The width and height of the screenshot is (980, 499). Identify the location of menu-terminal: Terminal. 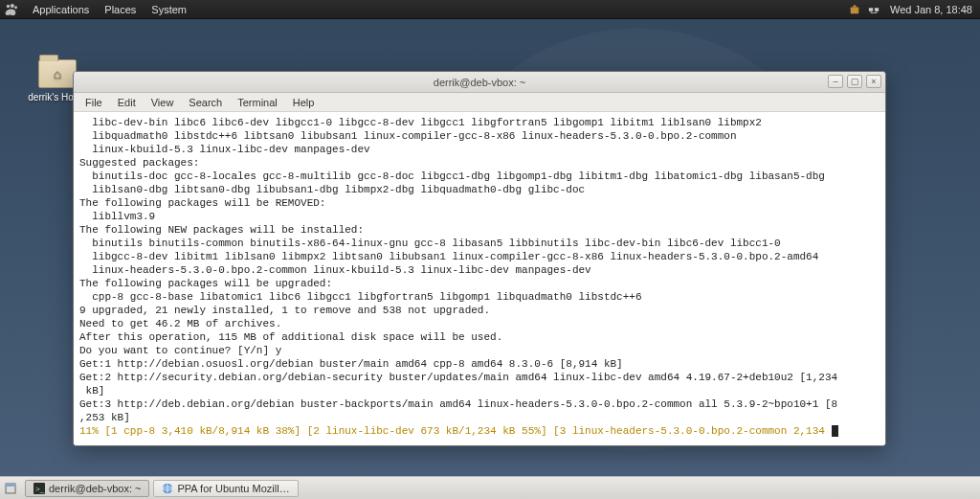
(257, 102).